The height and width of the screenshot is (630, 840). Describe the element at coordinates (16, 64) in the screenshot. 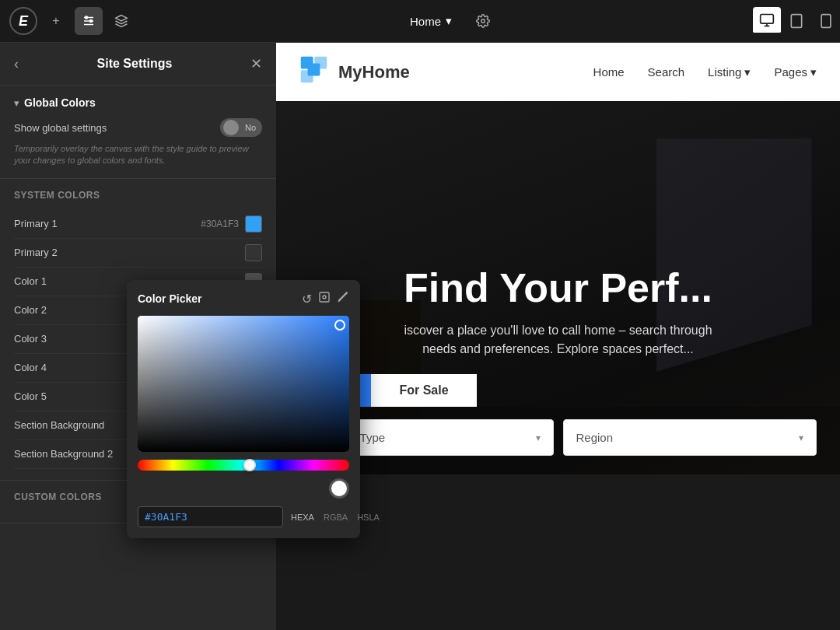

I see `panel-back-button: ‹` at that location.